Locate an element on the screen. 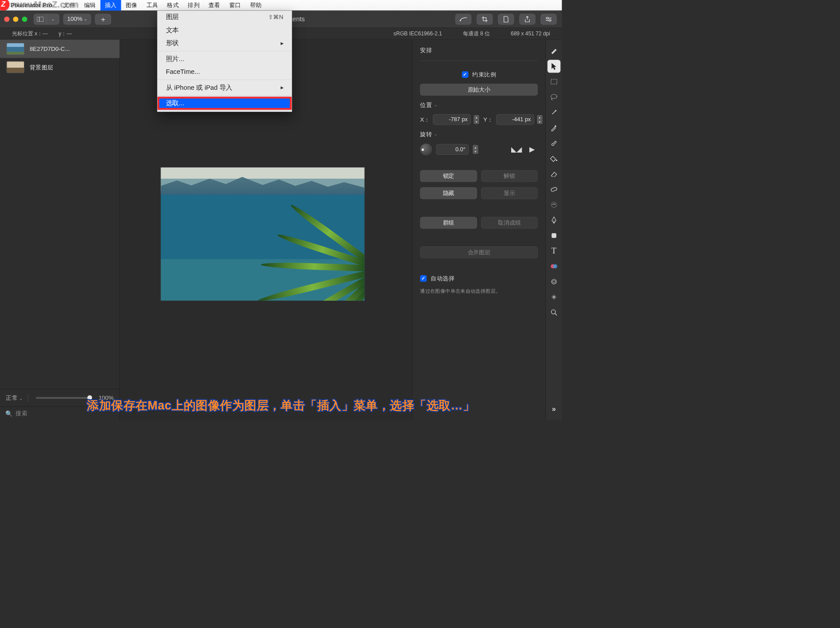  rotate-knob is located at coordinates (426, 149).